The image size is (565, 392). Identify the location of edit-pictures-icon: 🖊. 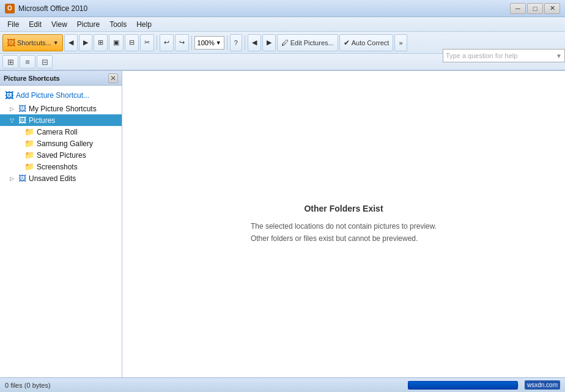
(285, 43).